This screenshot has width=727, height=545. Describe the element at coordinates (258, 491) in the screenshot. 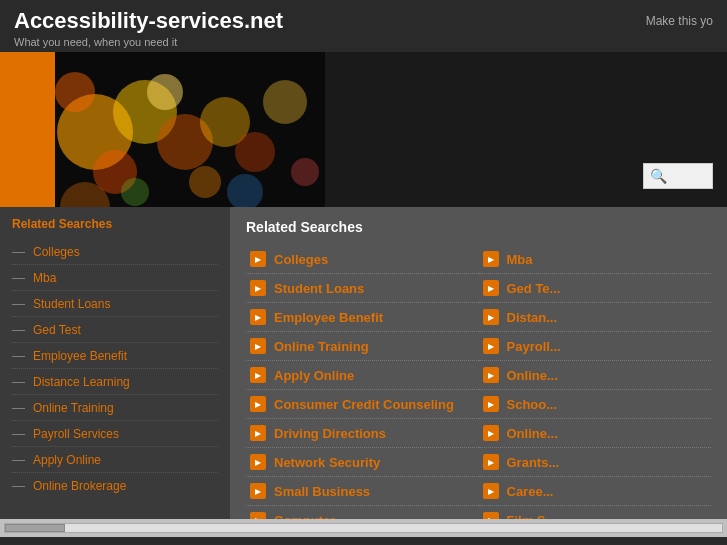

I see `related-icon-small-business` at that location.